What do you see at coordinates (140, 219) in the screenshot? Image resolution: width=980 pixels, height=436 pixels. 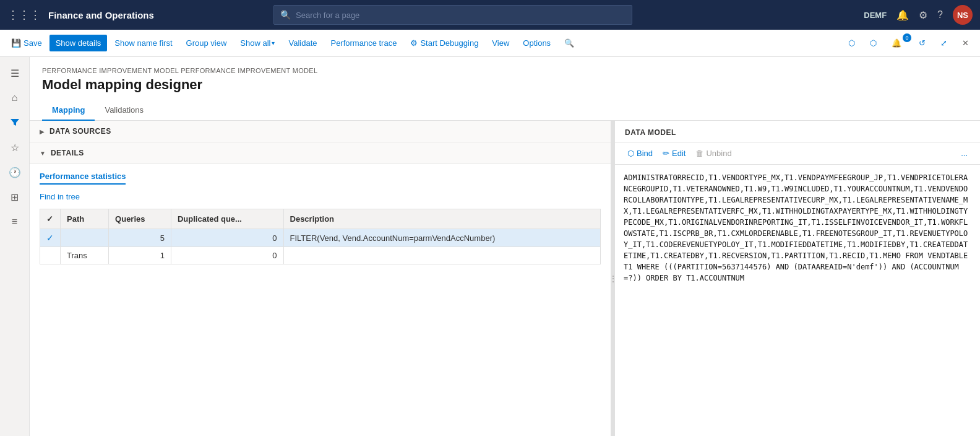 I see `col-header-queries: Queries` at bounding box center [140, 219].